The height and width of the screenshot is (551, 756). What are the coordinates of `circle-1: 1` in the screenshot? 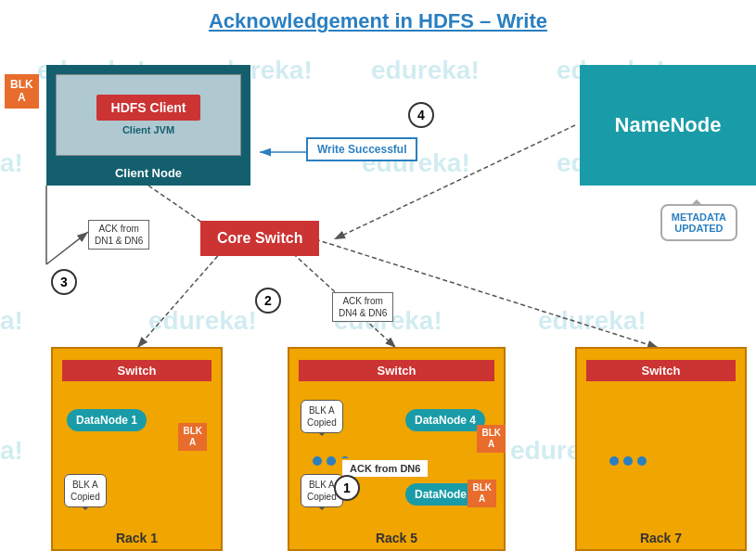 It's located at (347, 488).